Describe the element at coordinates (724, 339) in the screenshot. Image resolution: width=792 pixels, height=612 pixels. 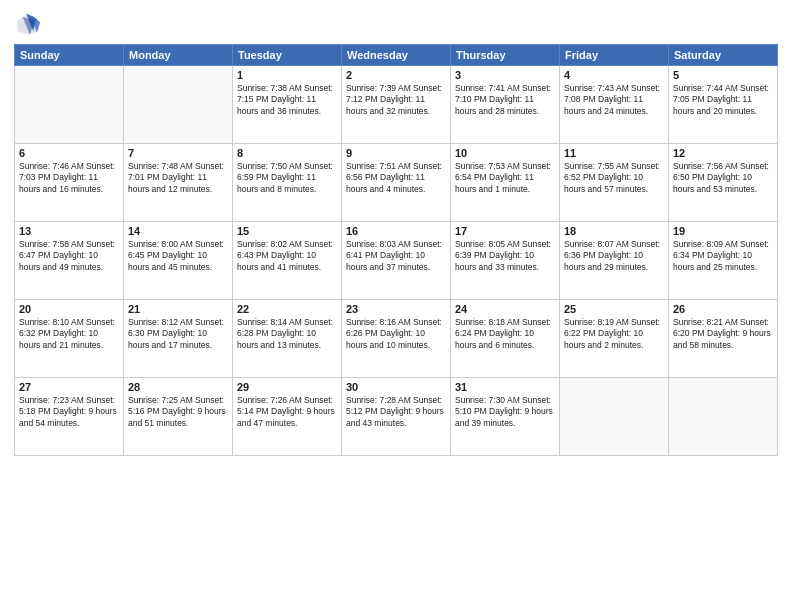
I see `calendar-cell: 26Sunrise: 8:21 AM Sunset: 6:20 PM Dayli…` at that location.